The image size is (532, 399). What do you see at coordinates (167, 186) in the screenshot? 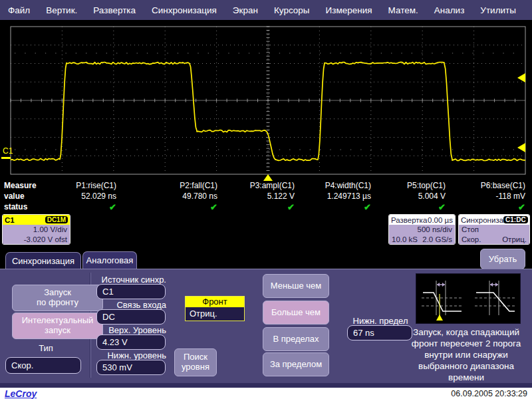
I see `measure-measure-p2: P2:fall(C1)` at bounding box center [167, 186].